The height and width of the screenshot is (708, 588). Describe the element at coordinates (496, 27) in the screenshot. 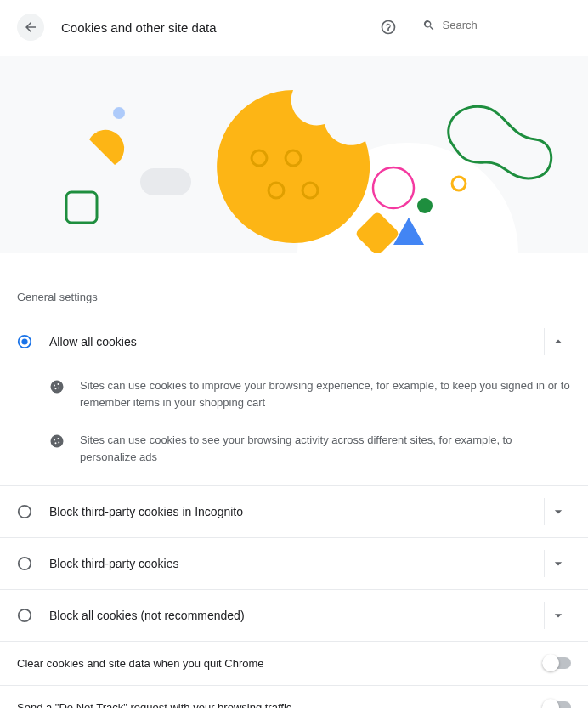

I see `search-field` at that location.